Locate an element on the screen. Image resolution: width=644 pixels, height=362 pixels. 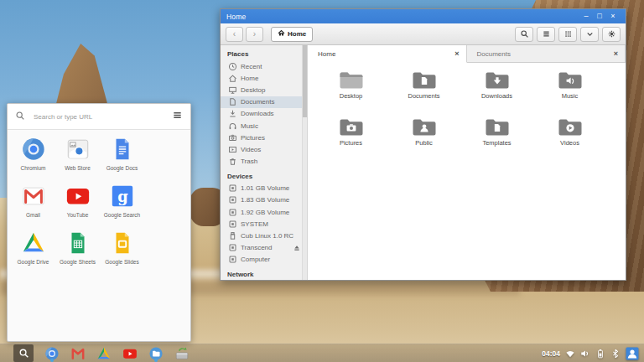
back-button: ‹ is located at coordinates (235, 34).